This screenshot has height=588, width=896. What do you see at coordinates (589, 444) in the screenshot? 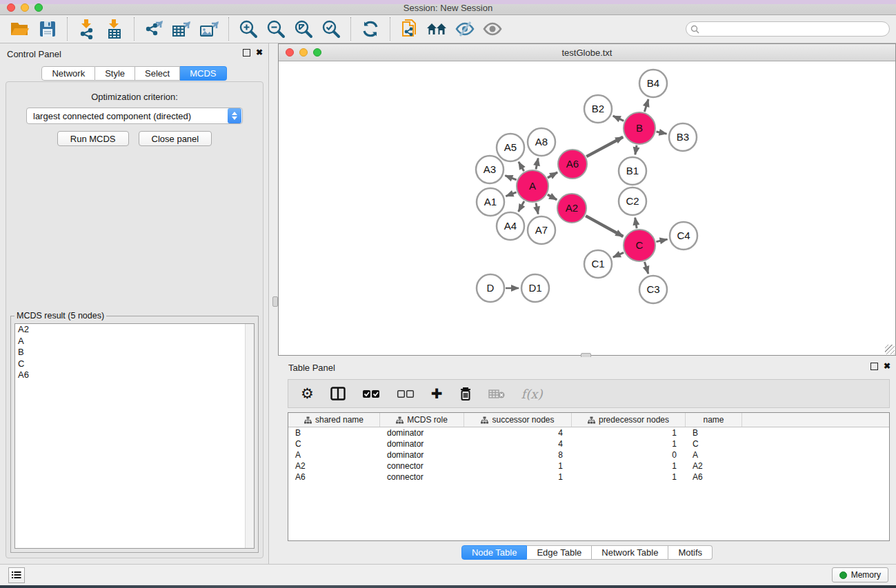
I see `table-row: Cdominator41C` at bounding box center [589, 444].